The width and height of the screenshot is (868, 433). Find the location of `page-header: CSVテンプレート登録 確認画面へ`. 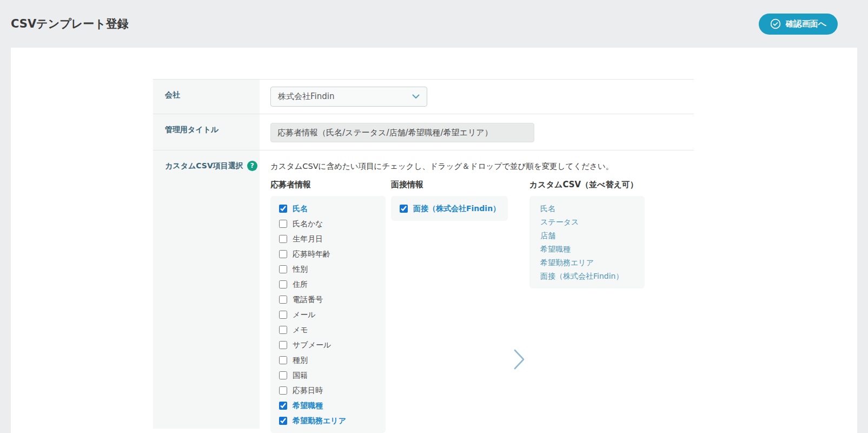

page-header: CSVテンプレート登録 確認画面へ is located at coordinates (434, 24).